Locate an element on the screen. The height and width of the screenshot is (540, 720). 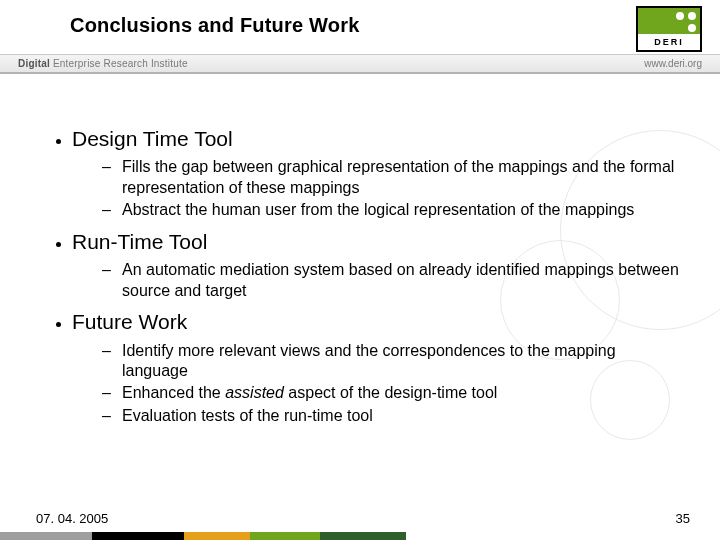
sub-item: Enhanced the assisted aspect of the desi… is located at coordinates (393, 393).